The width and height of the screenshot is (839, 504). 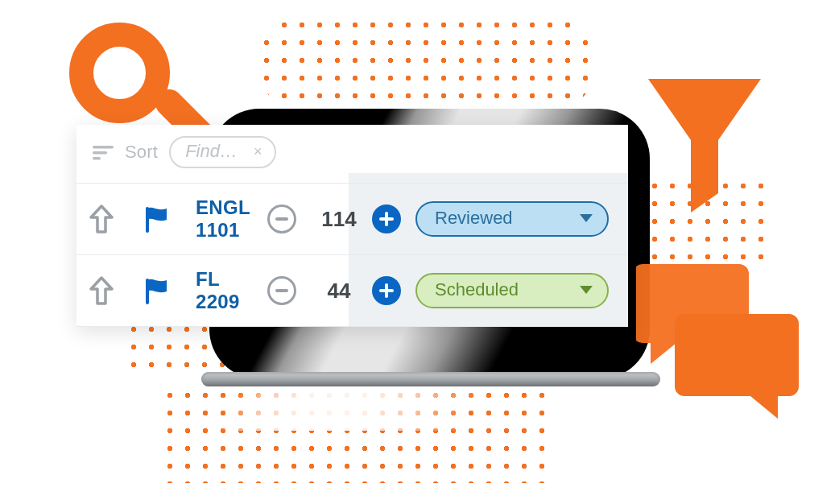 What do you see at coordinates (477, 290) in the screenshot?
I see `status-label: Scheduled` at bounding box center [477, 290].